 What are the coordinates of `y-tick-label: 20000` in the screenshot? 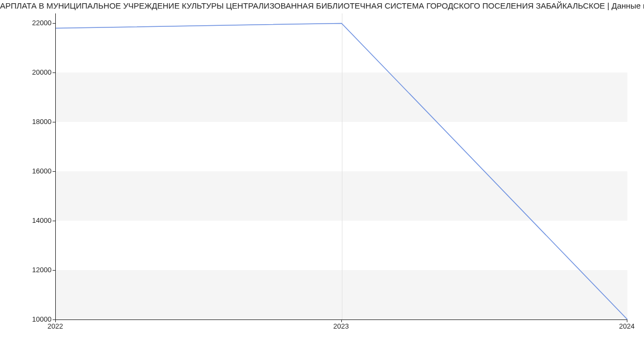 It's located at (27, 72).